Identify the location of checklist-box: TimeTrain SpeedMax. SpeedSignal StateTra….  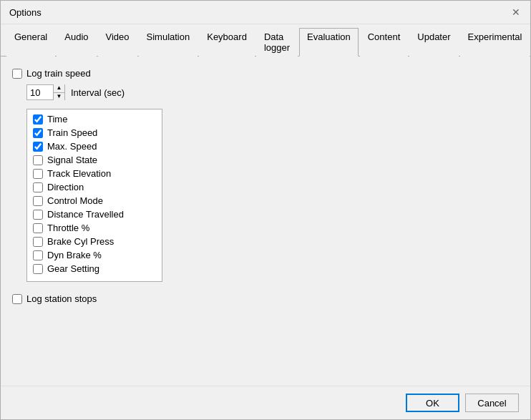
(94, 195).